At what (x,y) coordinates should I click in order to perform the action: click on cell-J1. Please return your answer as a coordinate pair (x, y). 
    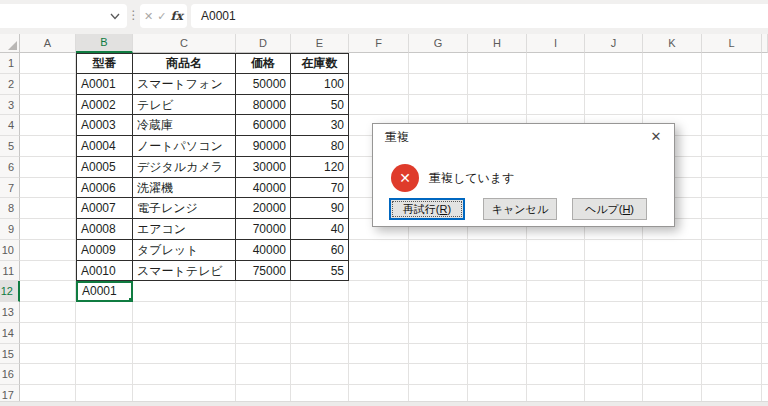
    Looking at the image, I should click on (614, 64).